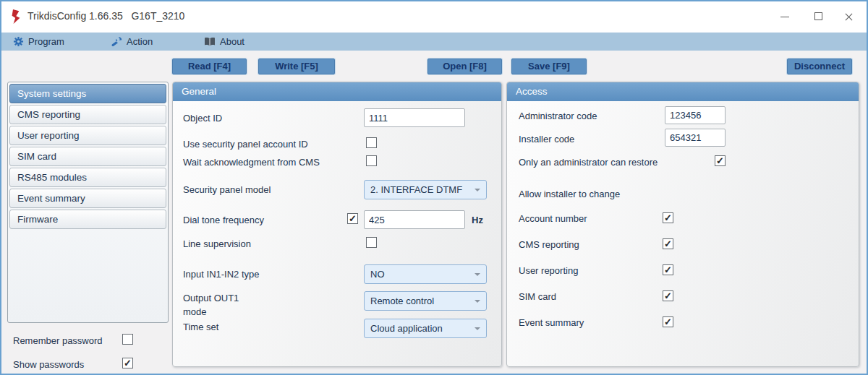  I want to click on save-button: Save [F9], so click(549, 66).